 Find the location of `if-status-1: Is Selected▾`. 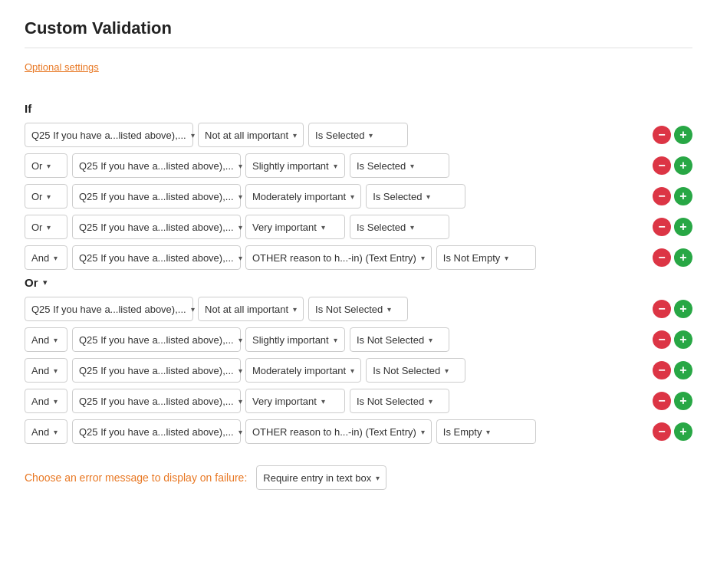

if-status-1: Is Selected▾ is located at coordinates (400, 166).